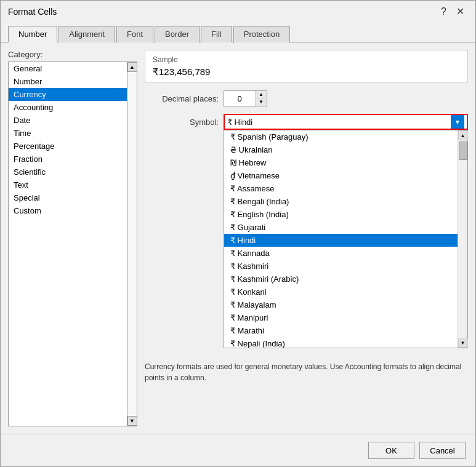 The width and height of the screenshot is (476, 467). Describe the element at coordinates (341, 137) in the screenshot. I see `dropdown-item: ₹ Spanish (Paraguay)` at that location.